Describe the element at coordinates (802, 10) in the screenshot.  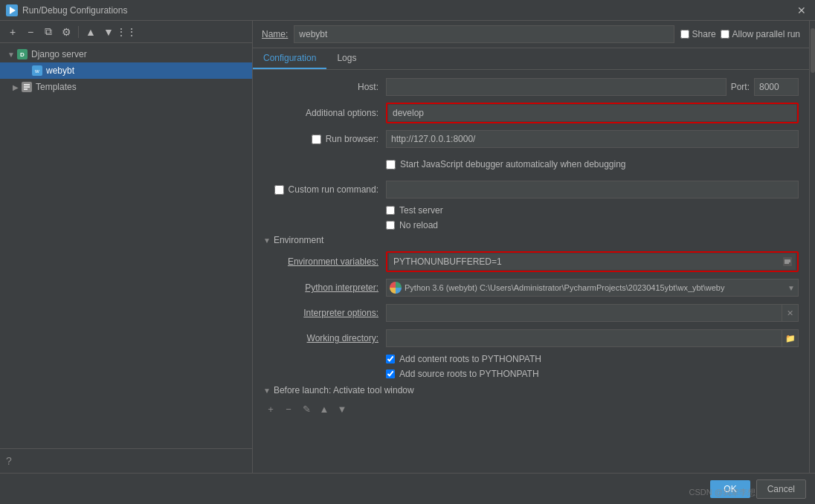
I see `close-button: ✕` at that location.